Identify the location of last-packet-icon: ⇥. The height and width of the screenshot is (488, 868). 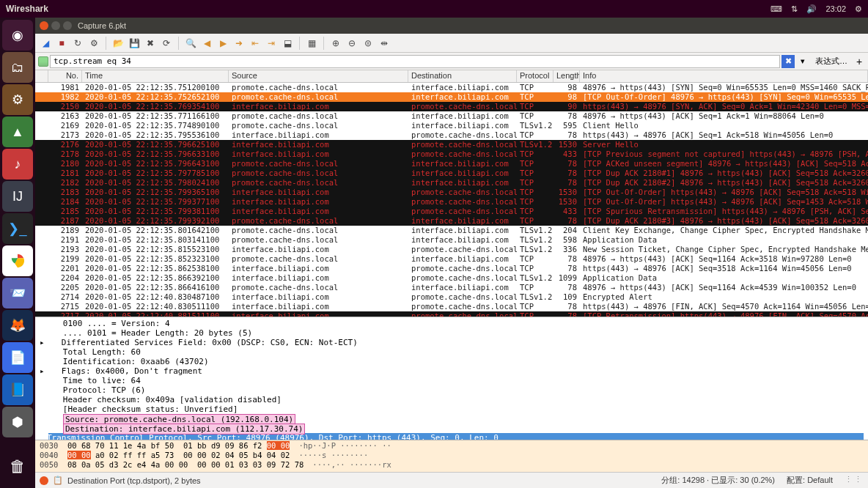
(271, 43).